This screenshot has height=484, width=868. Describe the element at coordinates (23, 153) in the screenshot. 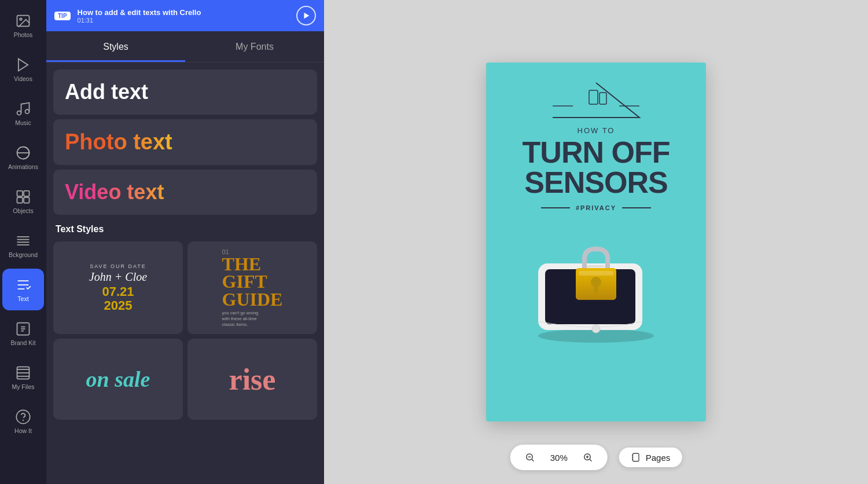

I see `animation-icon` at that location.